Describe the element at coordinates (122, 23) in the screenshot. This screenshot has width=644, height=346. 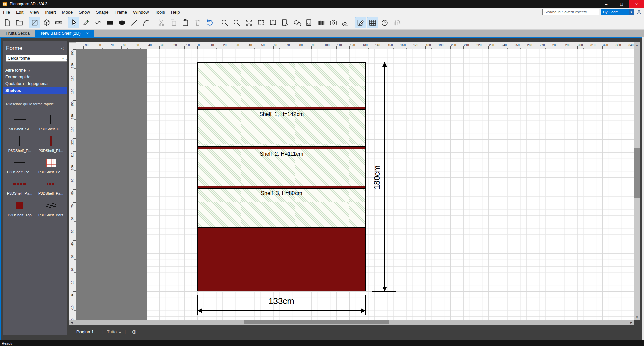
I see `ellipse-button` at that location.